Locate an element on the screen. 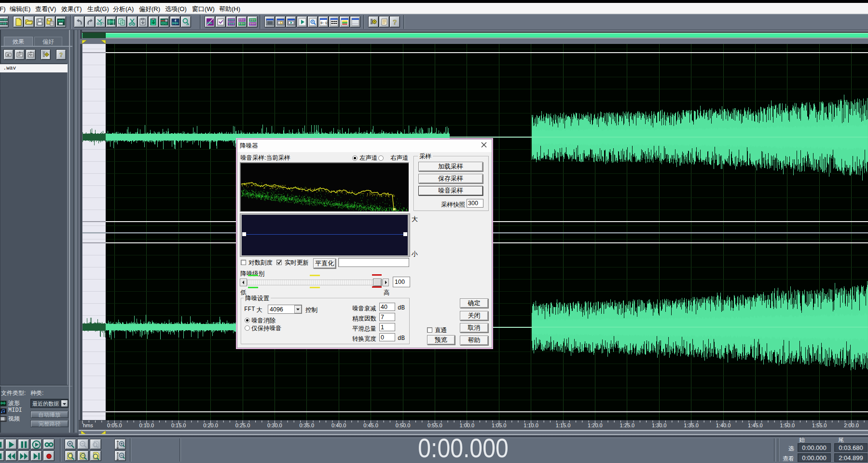 This screenshot has height=463, width=868. svg-text: 0:15 is located at coordinates (324, 23).